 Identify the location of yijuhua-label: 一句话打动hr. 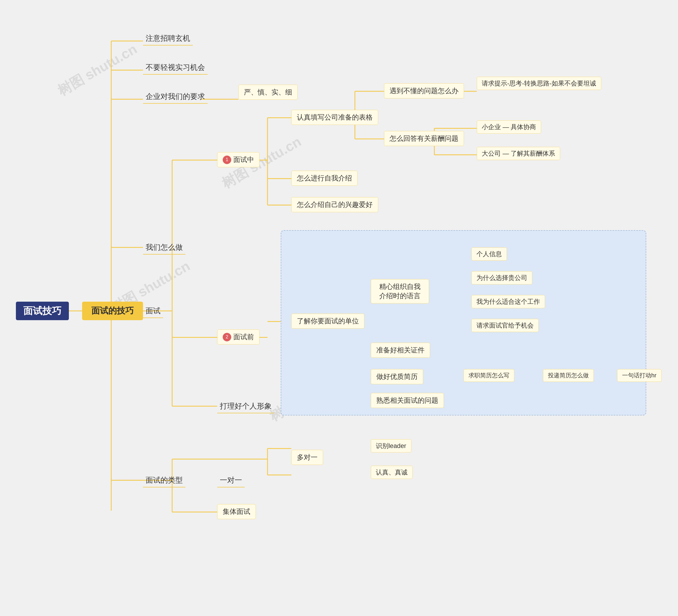
(639, 375).